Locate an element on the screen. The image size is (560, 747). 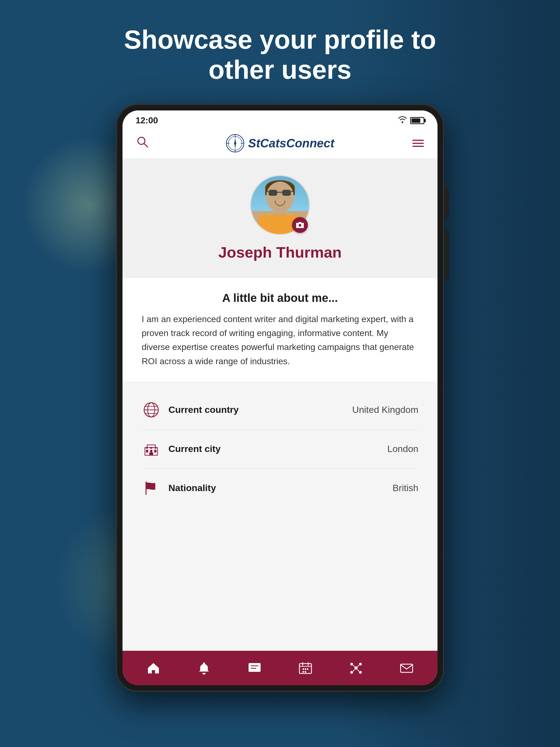
globe-icon is located at coordinates (151, 410).